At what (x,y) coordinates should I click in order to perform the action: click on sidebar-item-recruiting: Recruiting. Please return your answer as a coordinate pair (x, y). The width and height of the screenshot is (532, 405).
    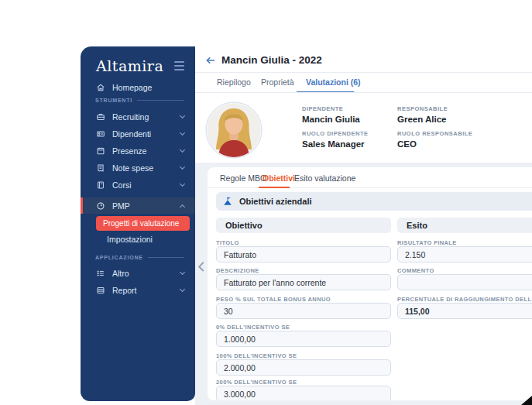
    Looking at the image, I should click on (138, 116).